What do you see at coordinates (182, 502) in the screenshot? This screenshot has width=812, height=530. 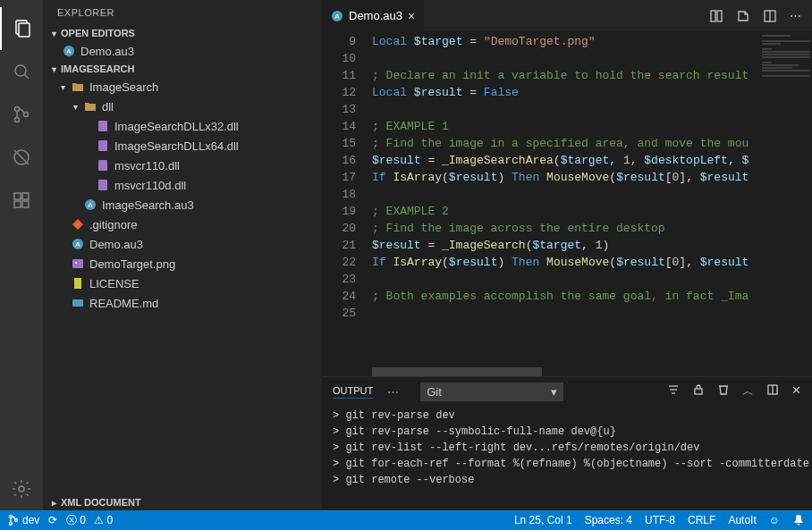 I see `xml-document-header: ▸XML DOCUMENT` at bounding box center [182, 502].